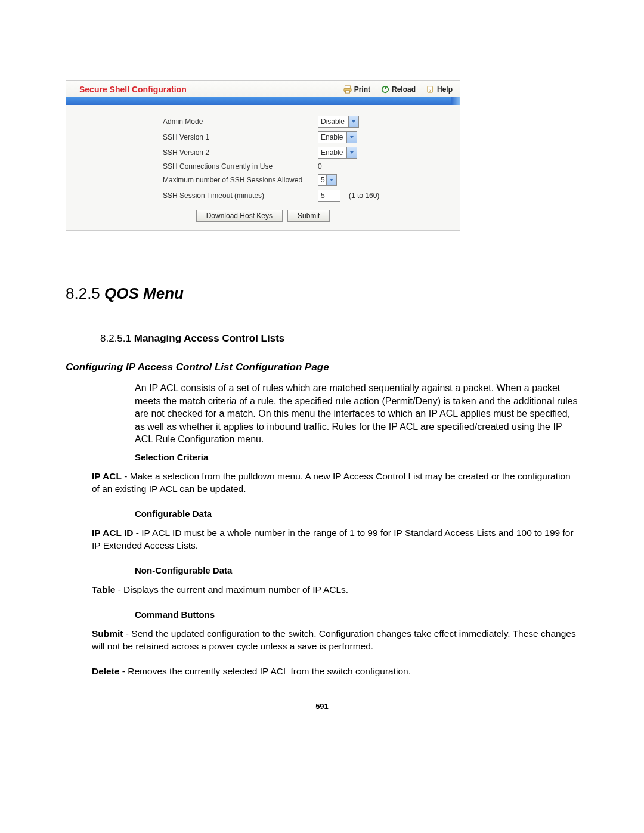  What do you see at coordinates (263, 122) in the screenshot?
I see `row-admin-mode: Admin Mode Disable` at bounding box center [263, 122].